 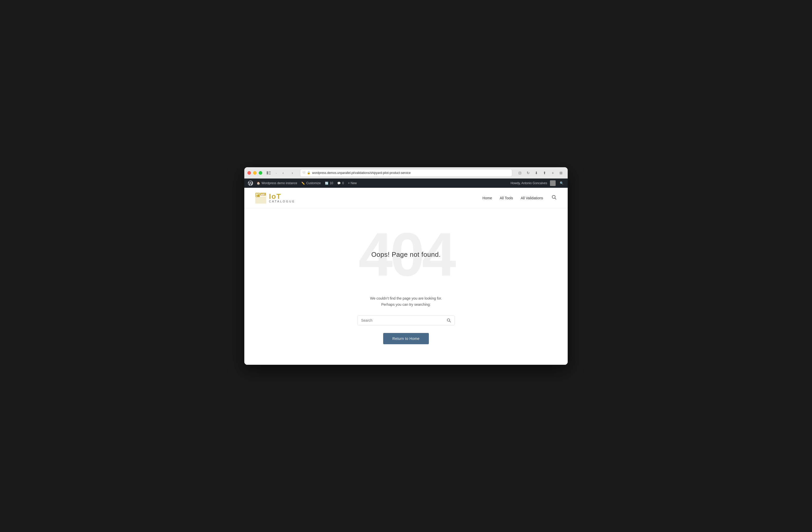 I want to click on admin-user-avatar, so click(x=553, y=183).